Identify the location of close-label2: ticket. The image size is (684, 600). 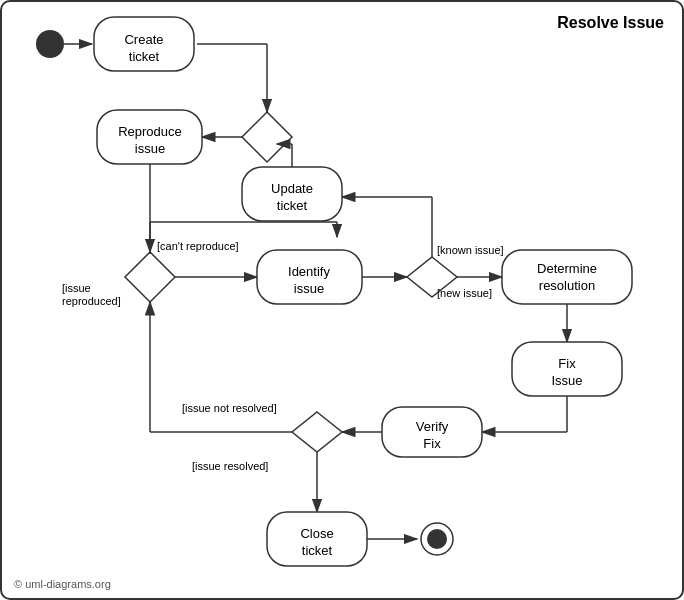
(318, 550).